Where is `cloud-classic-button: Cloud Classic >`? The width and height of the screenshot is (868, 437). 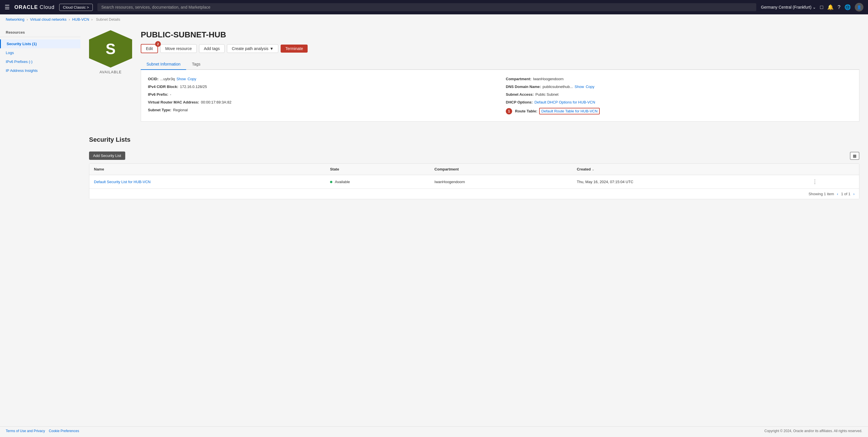
cloud-classic-button: Cloud Classic > is located at coordinates (76, 7).